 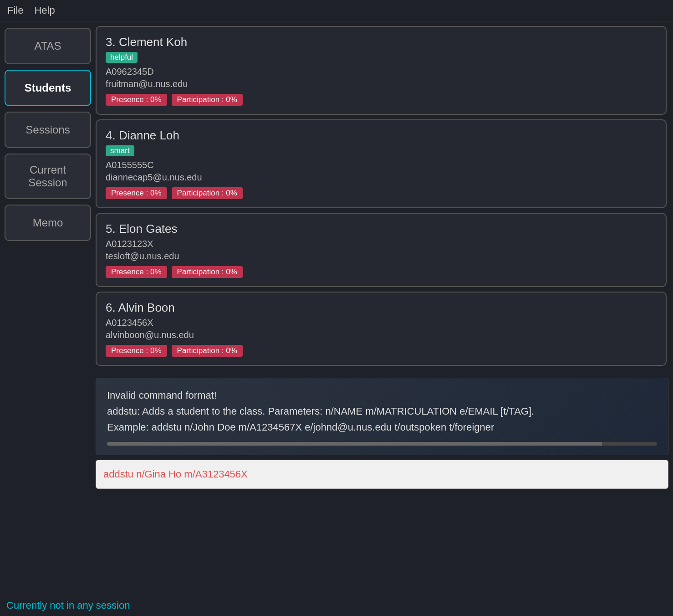 What do you see at coordinates (122, 57) in the screenshot?
I see `student-tag: helpful` at bounding box center [122, 57].